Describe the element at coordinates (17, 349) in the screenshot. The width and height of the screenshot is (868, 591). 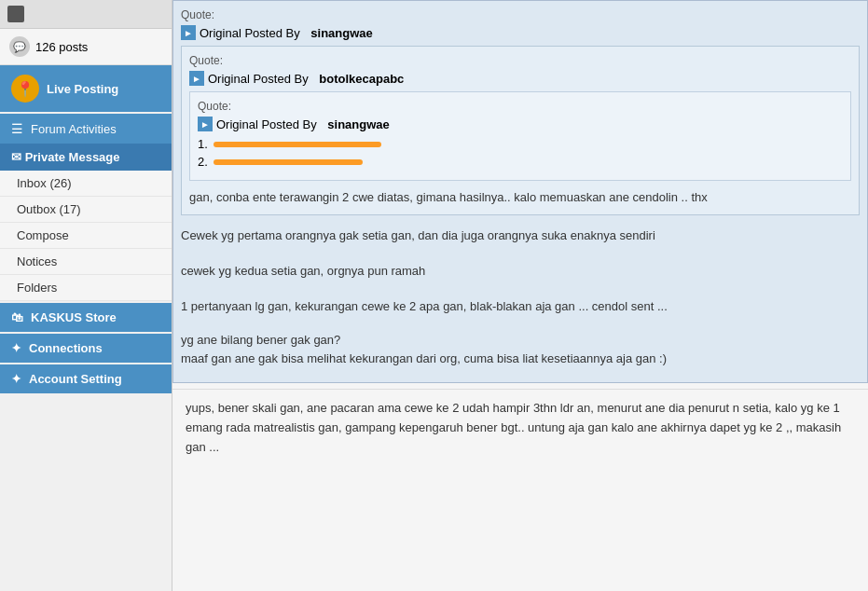
I see `connections-icon: ✦` at that location.